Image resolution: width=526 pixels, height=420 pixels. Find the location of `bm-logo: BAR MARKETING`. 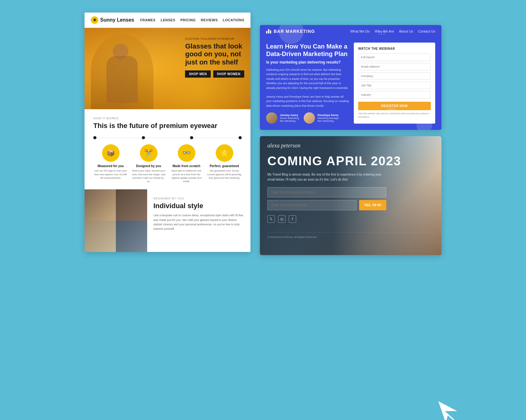

bm-logo: BAR MARKETING is located at coordinates (291, 31).